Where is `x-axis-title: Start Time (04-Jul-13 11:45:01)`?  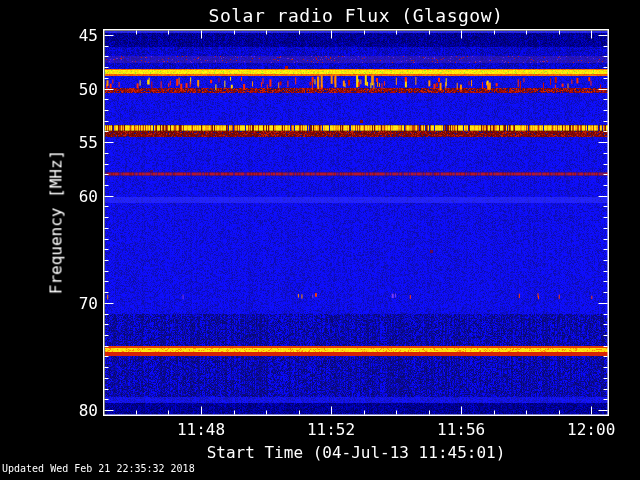 x-axis-title: Start Time (04-Jul-13 11:45:01) is located at coordinates (356, 452).